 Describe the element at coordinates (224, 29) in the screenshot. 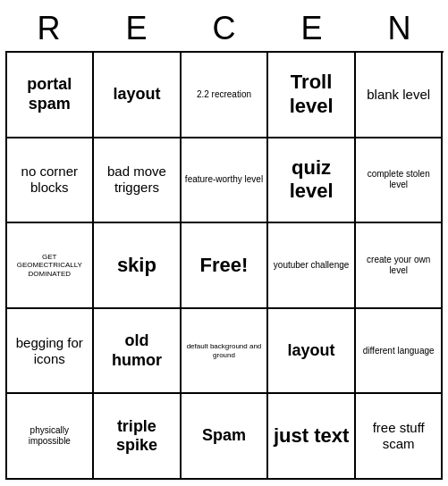

I see `header-c: C` at that location.